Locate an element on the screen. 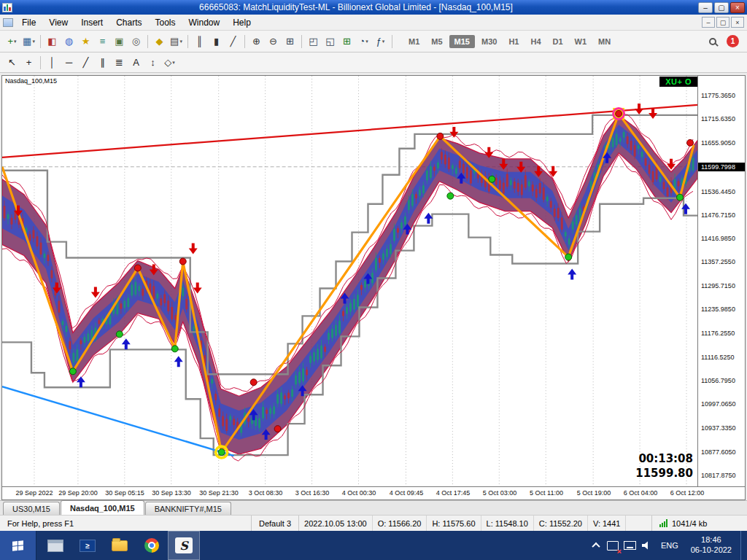 The width and height of the screenshot is (747, 560). language-indicator: ENG is located at coordinates (670, 545).